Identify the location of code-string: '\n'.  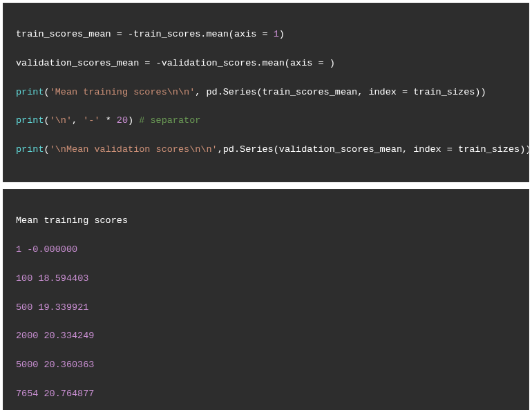
(61, 120).